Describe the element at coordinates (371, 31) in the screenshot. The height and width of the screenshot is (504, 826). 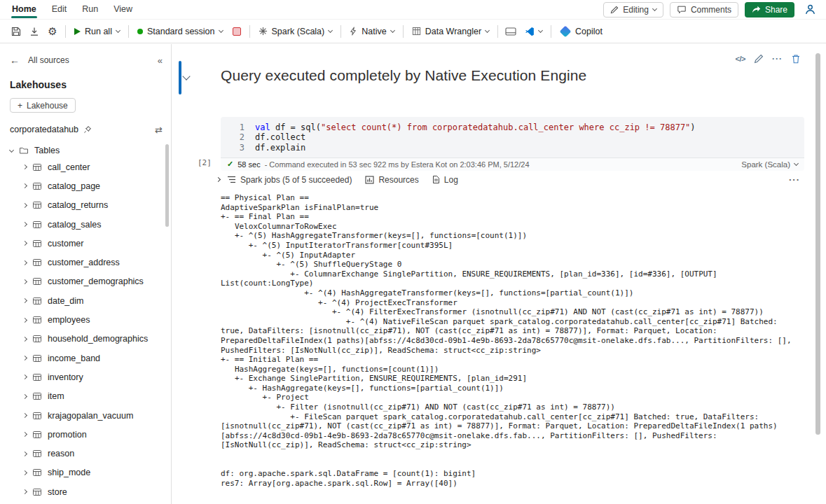
I see `execution-engine-selector: Native` at that location.